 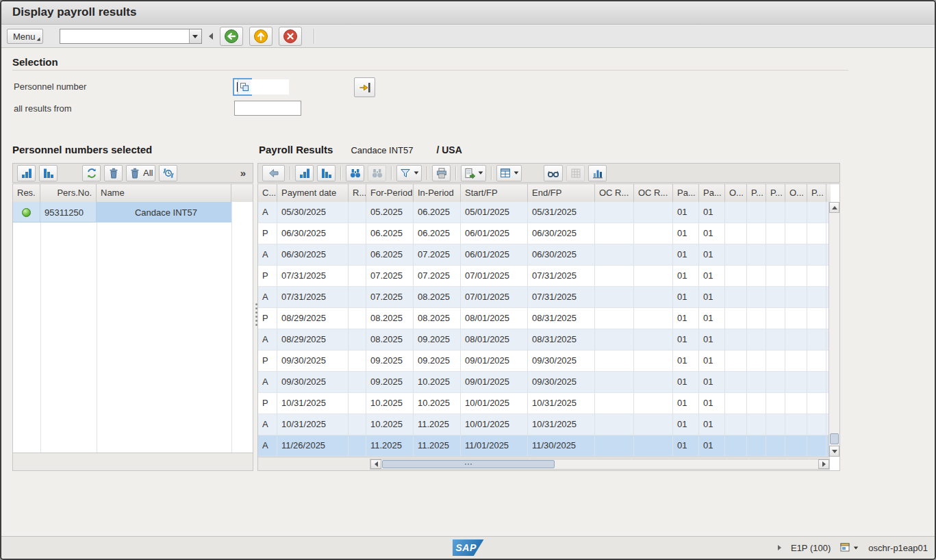 I want to click on payroll-row: A06/30/202506.202507.202506/01/202506/30…, so click(x=544, y=255).